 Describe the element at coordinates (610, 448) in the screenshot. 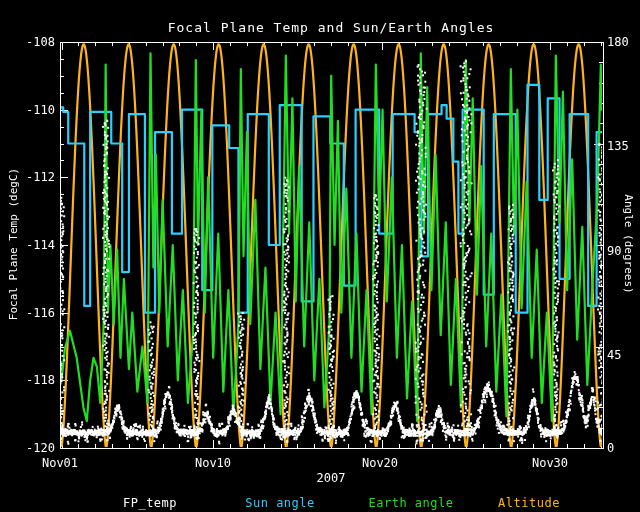

I see `y-right-tick-label: 0` at that location.